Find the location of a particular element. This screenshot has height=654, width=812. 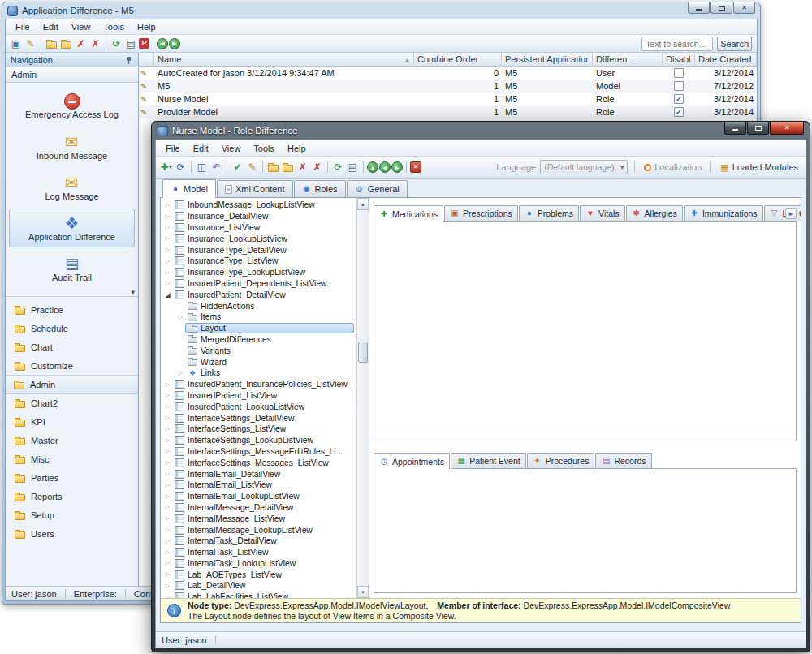

tree-node-internaltask-listview: ▷InternalTask_ListView is located at coordinates (258, 553).